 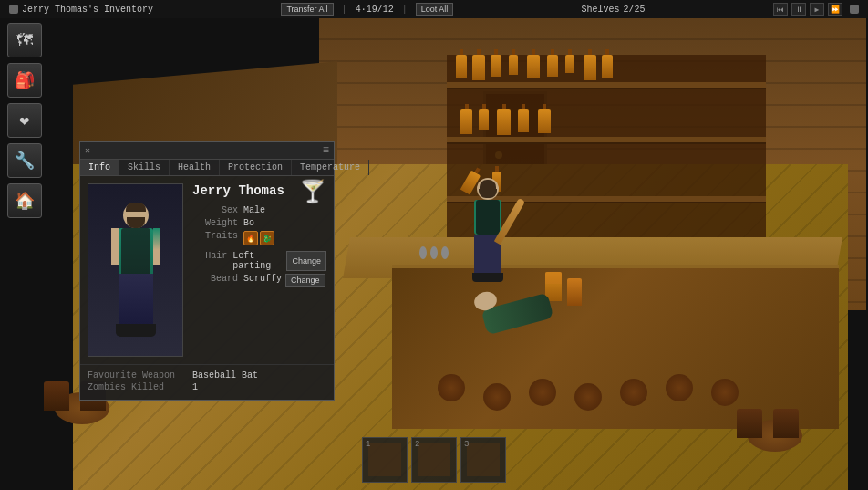 I want to click on map-icon: 🗺, so click(x=25, y=40).